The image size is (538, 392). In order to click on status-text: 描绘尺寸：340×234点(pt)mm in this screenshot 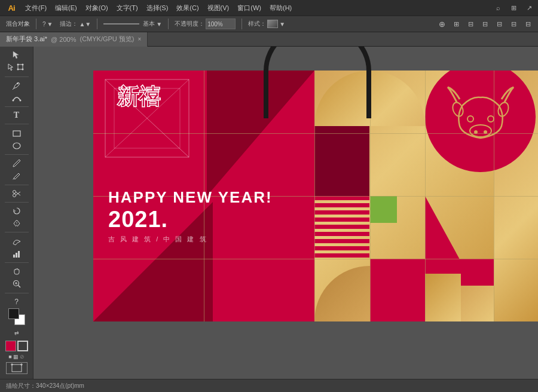, I will do `click(45, 386)`.